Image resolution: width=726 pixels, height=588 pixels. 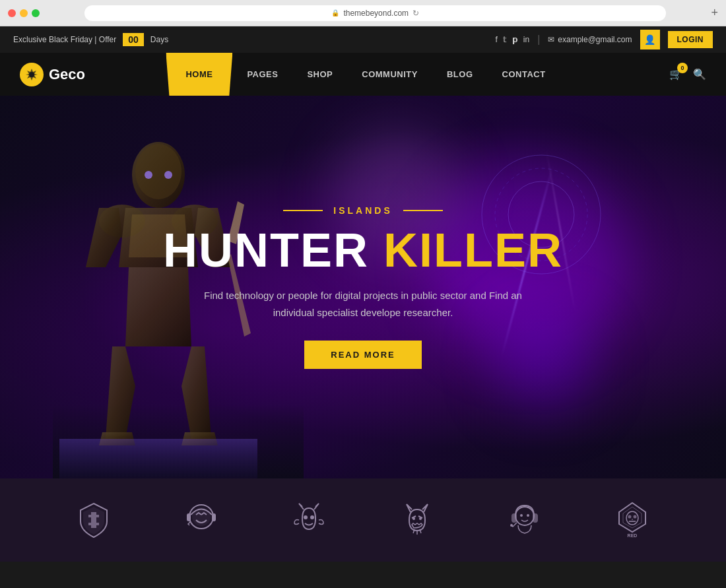 I want to click on browser-chrome: 🔒 themebeyond.com ↻ +, so click(x=363, y=13).